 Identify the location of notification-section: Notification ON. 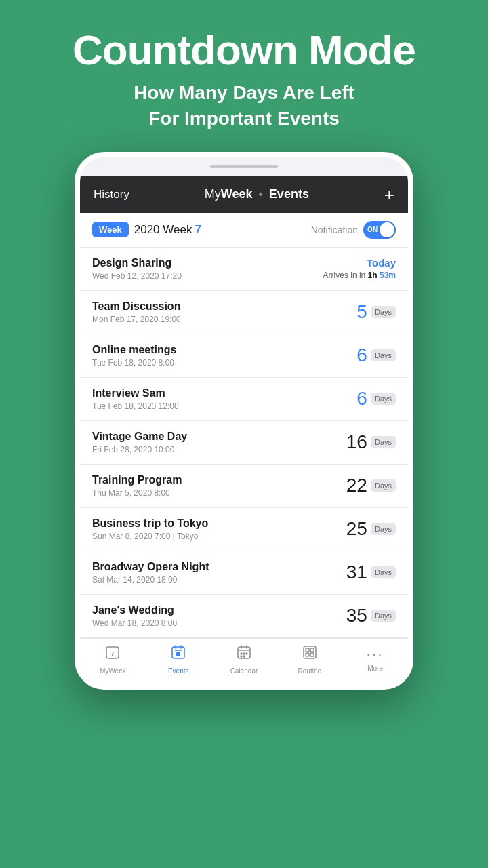
(354, 230).